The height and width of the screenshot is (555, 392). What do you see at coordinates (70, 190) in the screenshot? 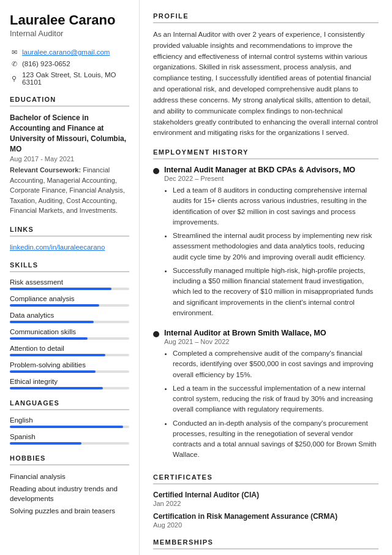
I see `education-coursework: Relevant Coursework: Financial Accountin…` at bounding box center [70, 190].